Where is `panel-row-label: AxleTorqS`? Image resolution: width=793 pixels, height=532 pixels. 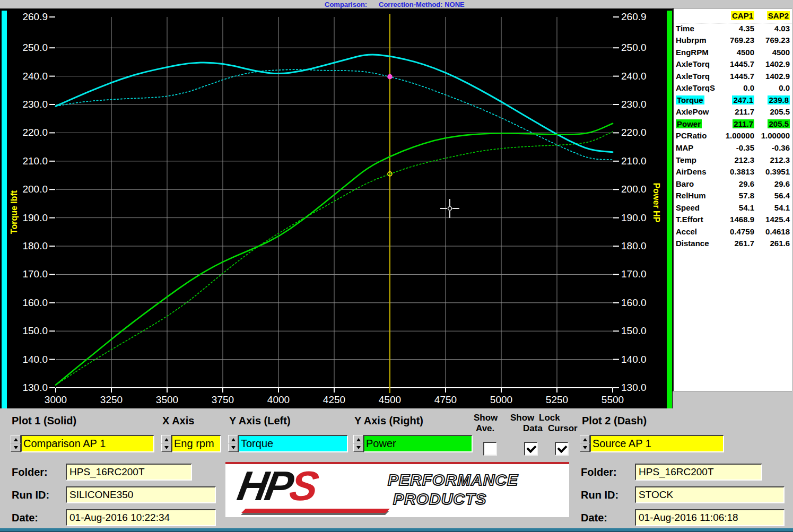
panel-row-label: AxleTorqS is located at coordinates (695, 88).